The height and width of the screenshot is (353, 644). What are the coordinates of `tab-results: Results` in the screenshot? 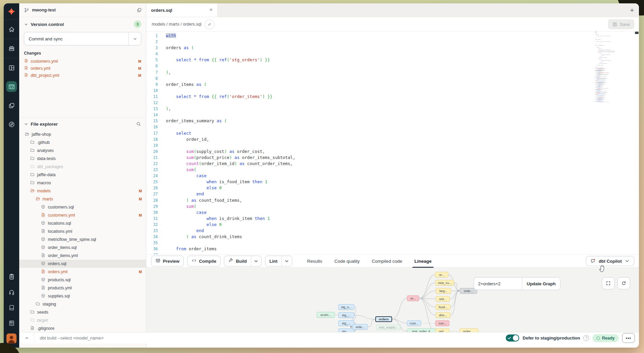 It's located at (315, 261).